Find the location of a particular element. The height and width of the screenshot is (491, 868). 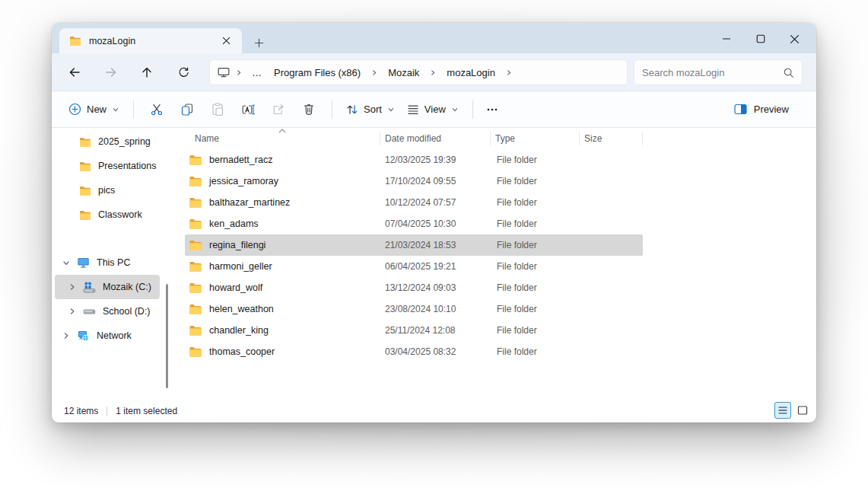

copy-icon is located at coordinates (187, 110).